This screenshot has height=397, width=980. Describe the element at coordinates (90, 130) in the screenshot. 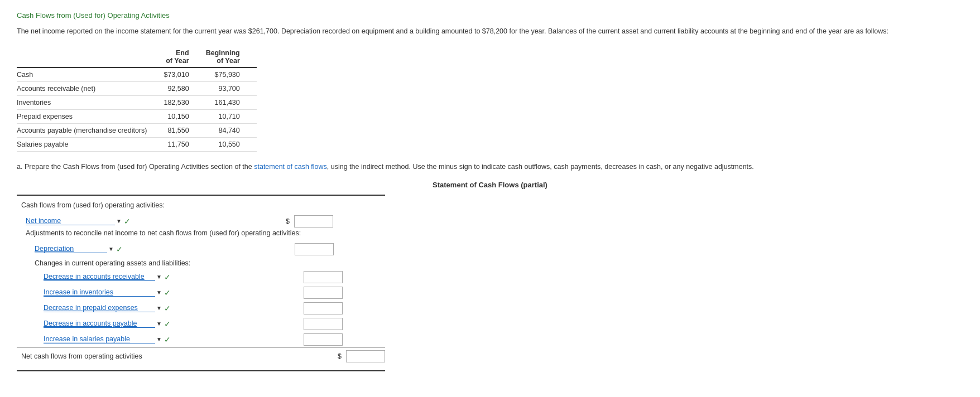

I see `row-label: Accounts payable (merchandise creditors)` at that location.